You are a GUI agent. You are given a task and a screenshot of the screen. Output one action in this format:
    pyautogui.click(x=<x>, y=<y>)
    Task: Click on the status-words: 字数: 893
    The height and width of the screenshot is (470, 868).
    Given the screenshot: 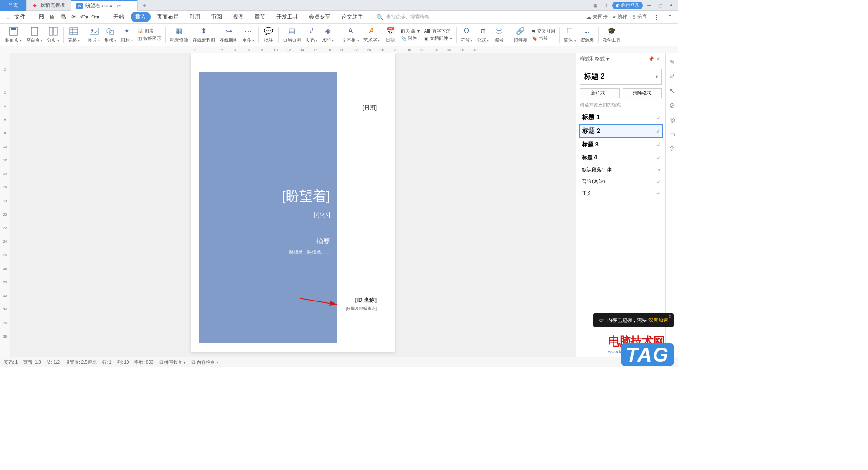 What is the action you would take?
    pyautogui.click(x=144, y=362)
    